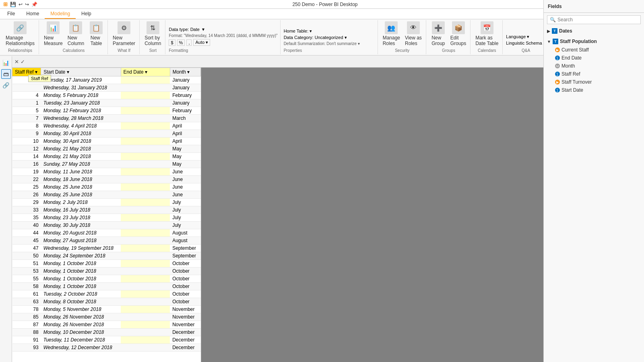 The image size is (644, 362). What do you see at coordinates (11, 14) in the screenshot?
I see `tab-file: File` at bounding box center [11, 14].